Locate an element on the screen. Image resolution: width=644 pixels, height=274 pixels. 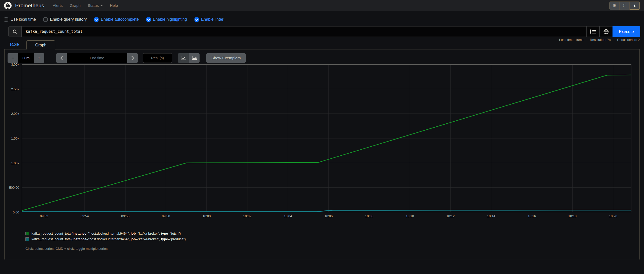
x-tick-label: 09:54 is located at coordinates (85, 216).